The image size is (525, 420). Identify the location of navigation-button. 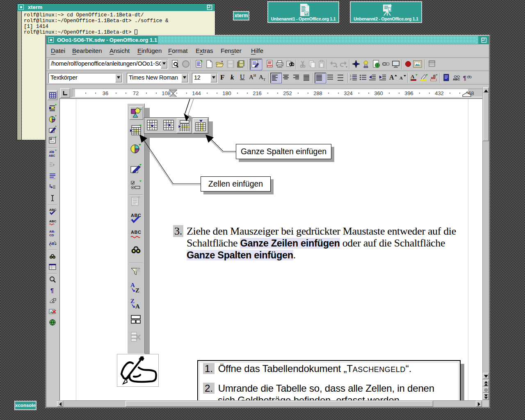
(486, 390).